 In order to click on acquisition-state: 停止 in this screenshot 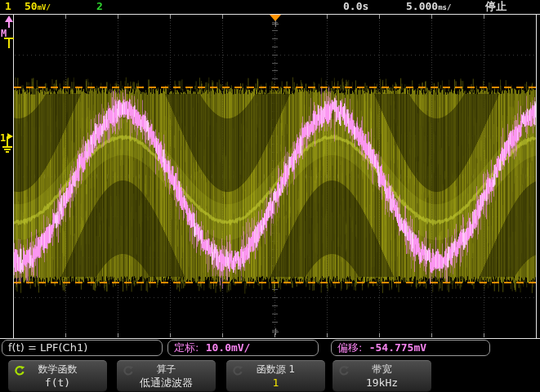, I will do `click(496, 7)`.